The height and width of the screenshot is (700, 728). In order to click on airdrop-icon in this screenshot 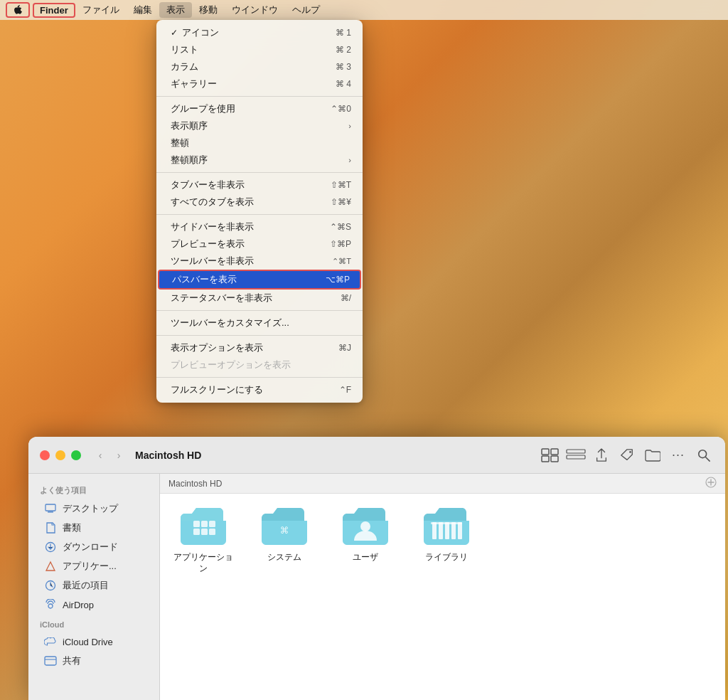, I will do `click(50, 605)`.